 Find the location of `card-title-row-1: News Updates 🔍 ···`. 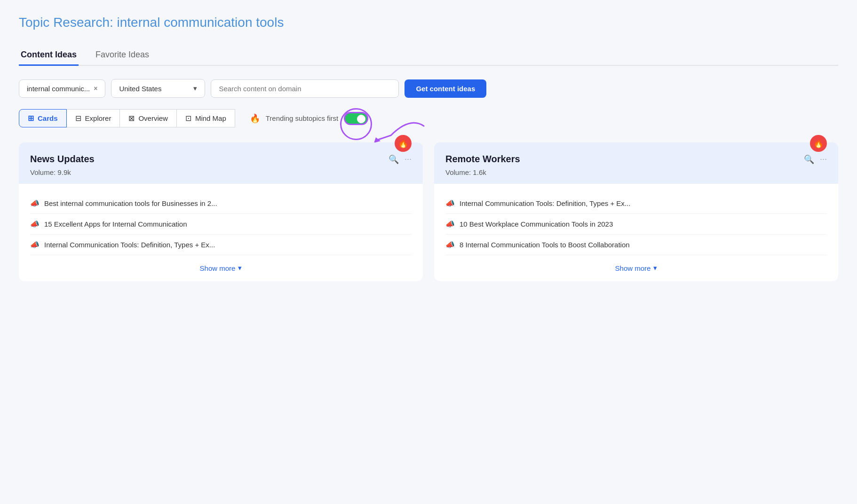

card-title-row-1: News Updates 🔍 ··· is located at coordinates (221, 159).